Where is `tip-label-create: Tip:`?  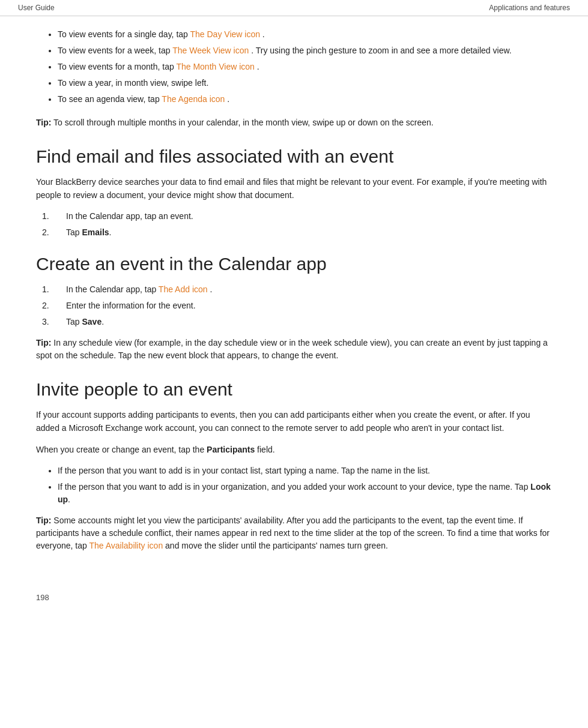 tip-label-create: Tip: is located at coordinates (43, 343).